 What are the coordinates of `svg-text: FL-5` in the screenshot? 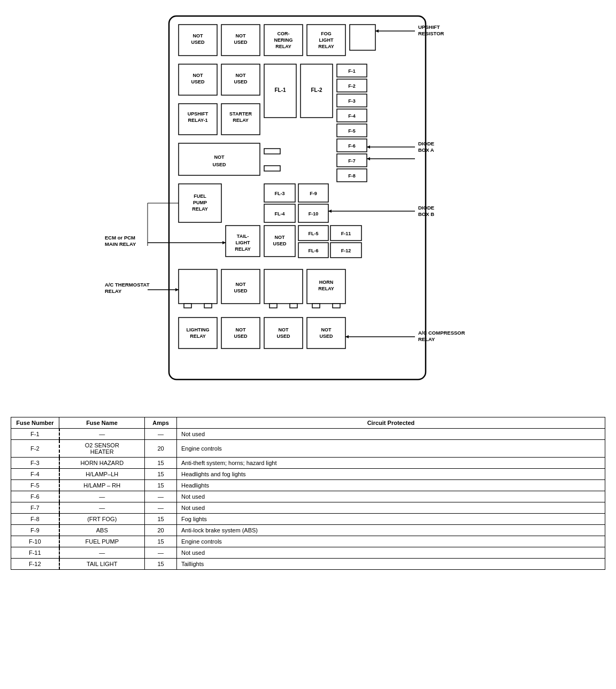 It's located at (313, 234).